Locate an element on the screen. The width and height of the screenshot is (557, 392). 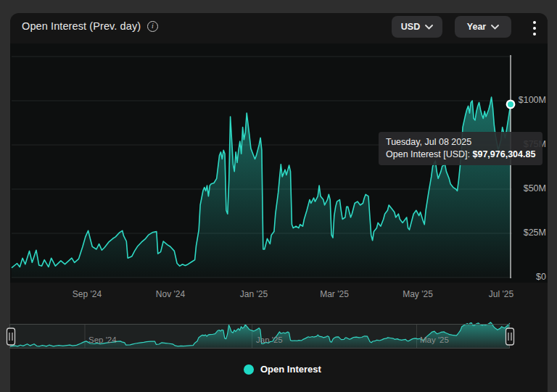
y-tick-label: $100M is located at coordinates (524, 100).